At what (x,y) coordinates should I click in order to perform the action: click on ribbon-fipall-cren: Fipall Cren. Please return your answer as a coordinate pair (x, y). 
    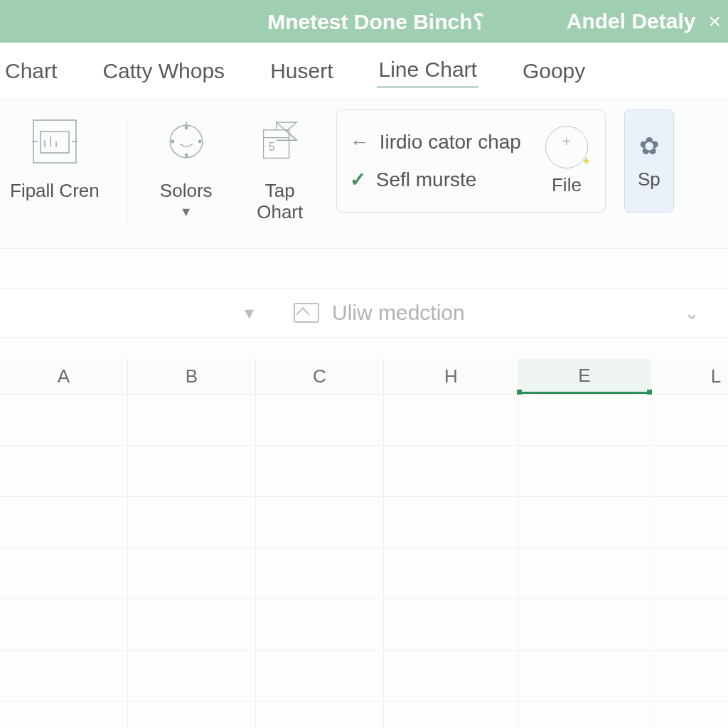
    Looking at the image, I should click on (55, 156).